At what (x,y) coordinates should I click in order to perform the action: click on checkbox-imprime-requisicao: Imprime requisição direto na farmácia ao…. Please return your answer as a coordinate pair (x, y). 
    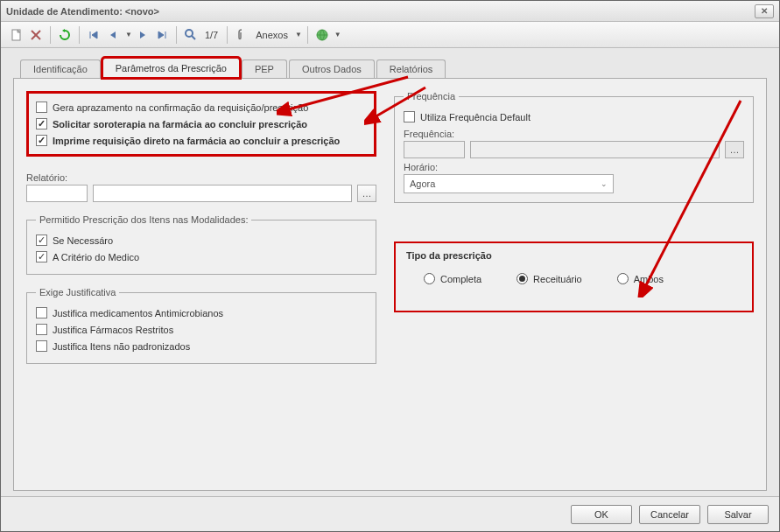
    Looking at the image, I should click on (201, 140).